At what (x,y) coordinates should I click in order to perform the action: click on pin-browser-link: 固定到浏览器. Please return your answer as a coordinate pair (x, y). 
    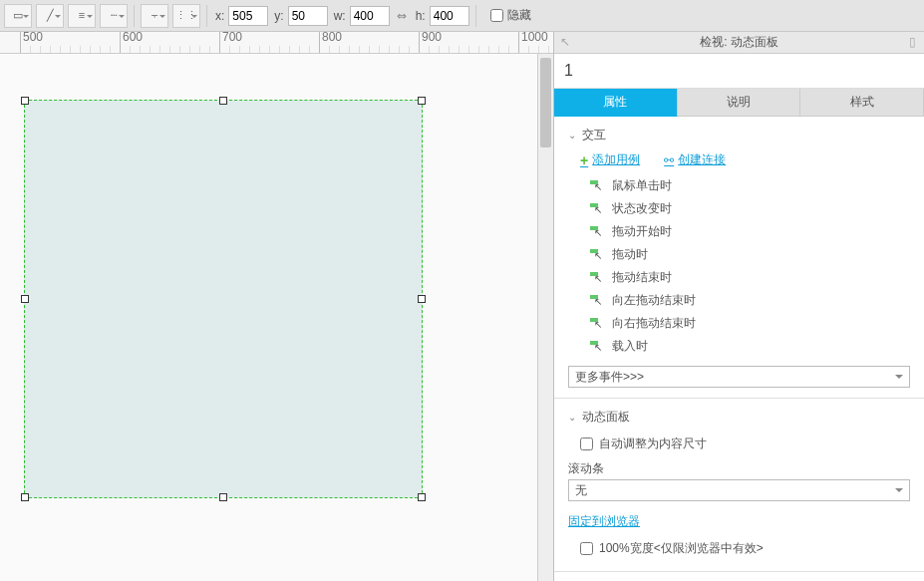
    Looking at the image, I should click on (604, 521).